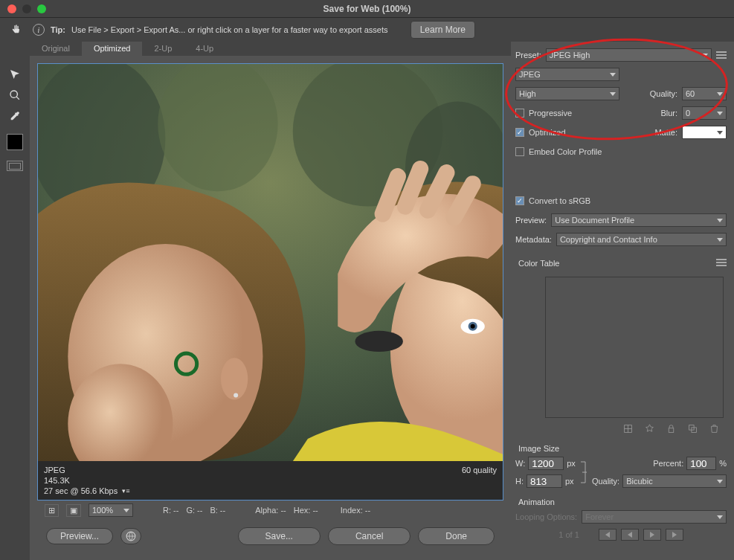 This screenshot has height=560, width=734. Describe the element at coordinates (701, 463) in the screenshot. I see `percent-field` at that location.